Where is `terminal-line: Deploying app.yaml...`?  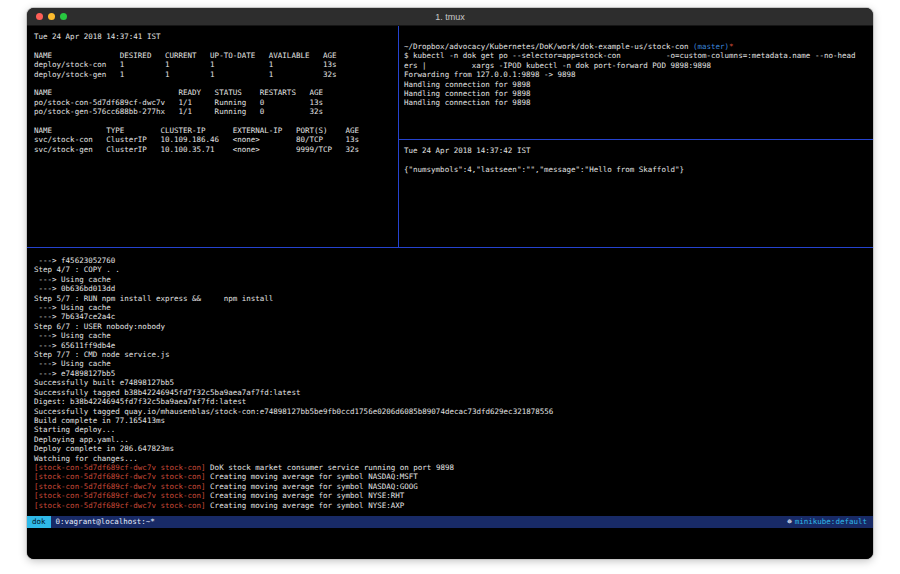
terminal-line: Deploying app.yaml... is located at coordinates (454, 440).